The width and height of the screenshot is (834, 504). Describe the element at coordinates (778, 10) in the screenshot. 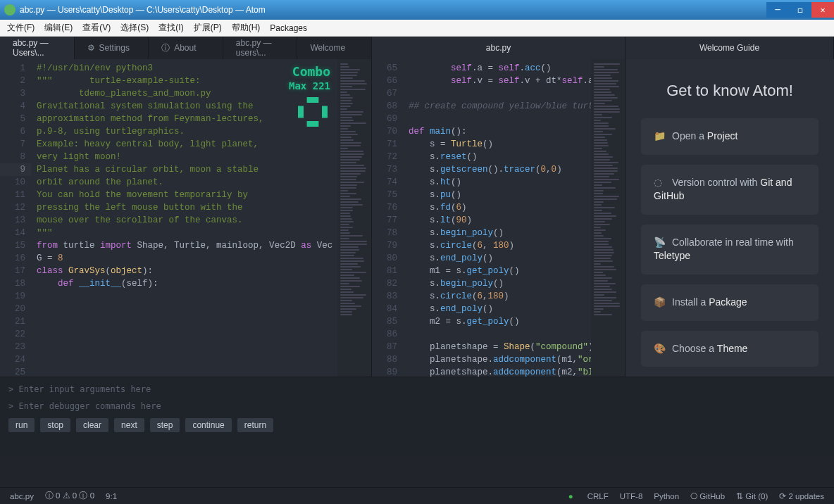

I see `minimize-button: ─` at that location.